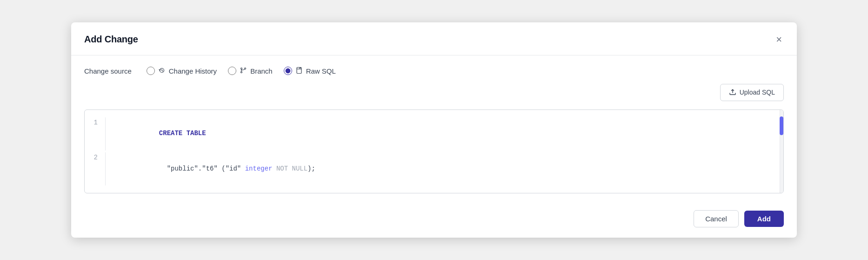  I want to click on code-text-public: "public"."t6" ("id", so click(202, 169).